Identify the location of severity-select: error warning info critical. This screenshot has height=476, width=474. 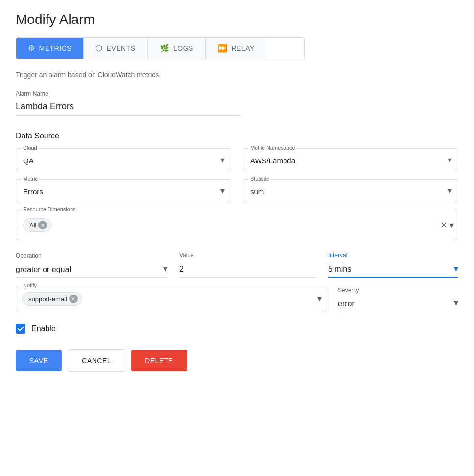
(398, 304).